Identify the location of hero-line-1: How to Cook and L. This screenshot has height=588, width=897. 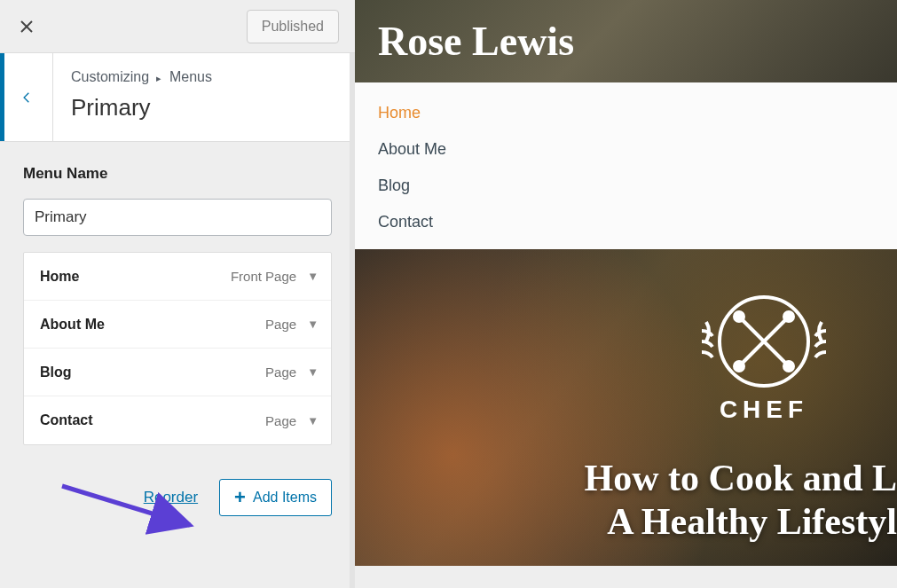
(741, 479).